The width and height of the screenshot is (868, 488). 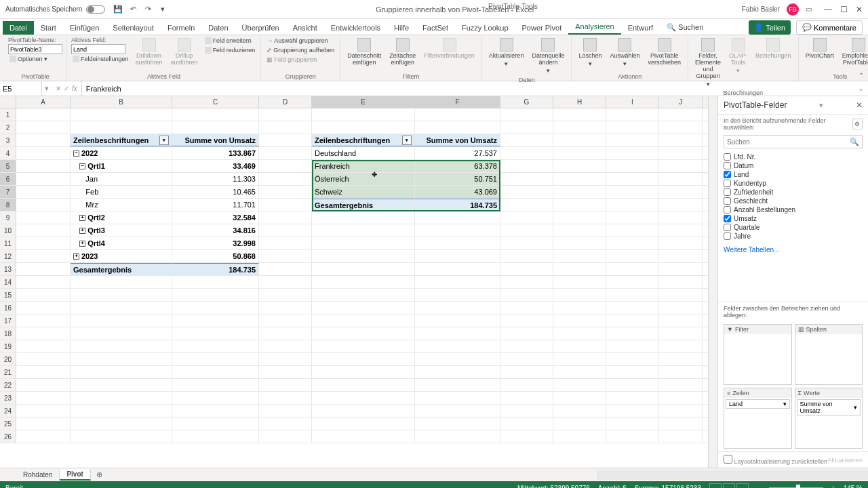 What do you see at coordinates (759, 487) in the screenshot?
I see `zoom-out-icon: −` at bounding box center [759, 487].